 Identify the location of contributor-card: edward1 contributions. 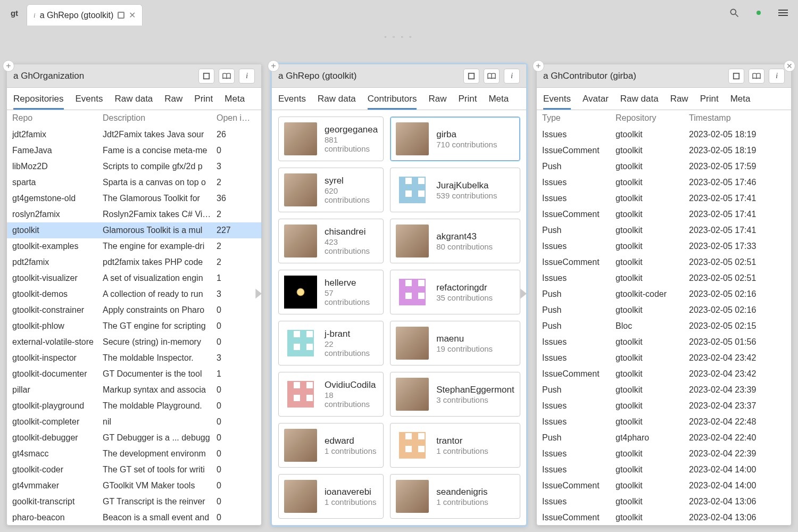
(331, 445).